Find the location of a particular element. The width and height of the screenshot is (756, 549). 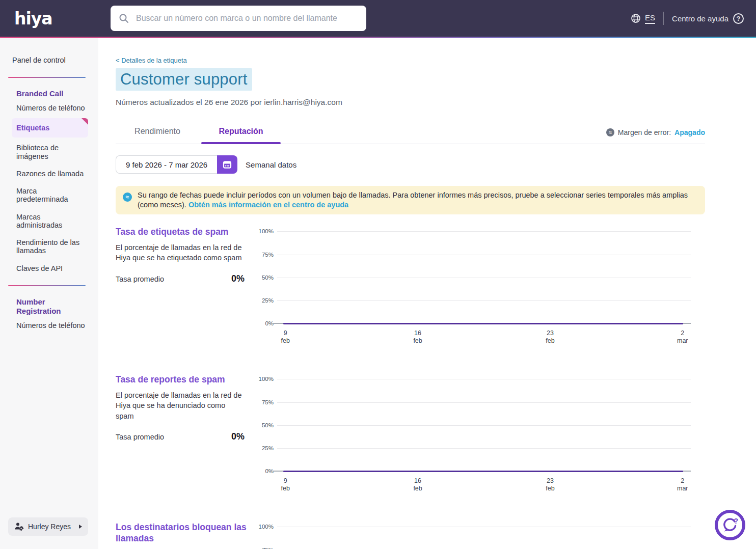

sidebar-item-image-library: Biblioteca de imágenes is located at coordinates (49, 152).